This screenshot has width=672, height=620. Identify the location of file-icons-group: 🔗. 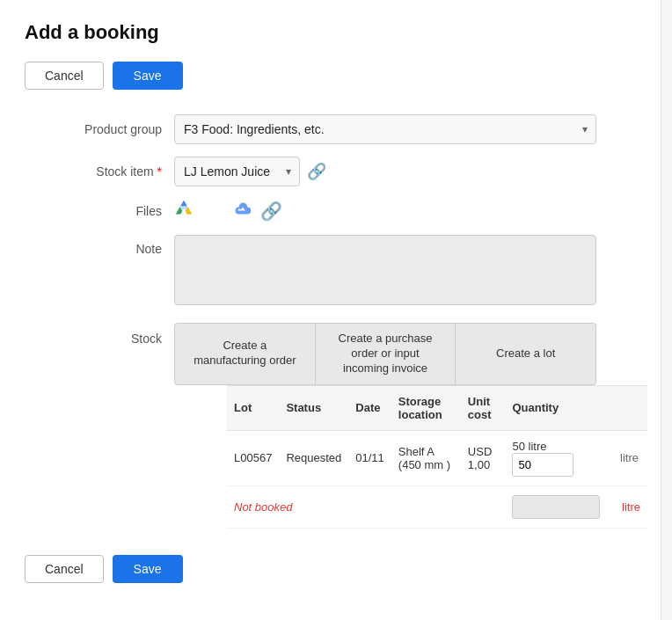
(229, 211).